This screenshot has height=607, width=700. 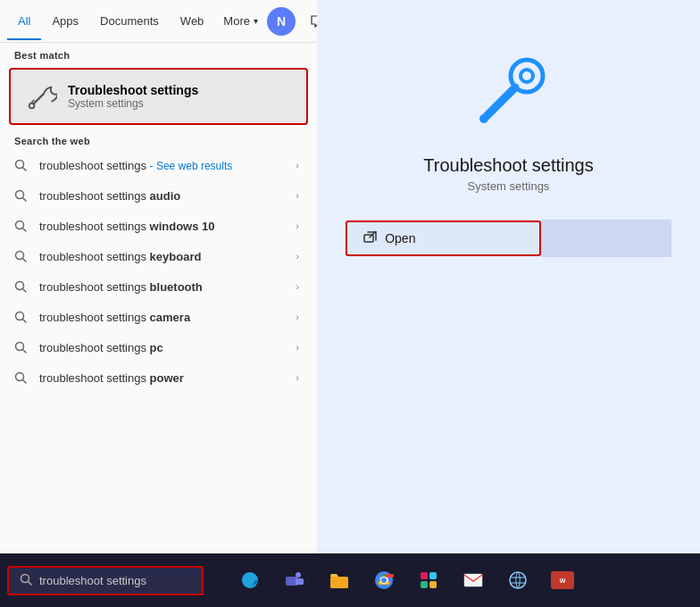 What do you see at coordinates (350, 580) in the screenshot?
I see `taskbar: troubleshoot settings` at bounding box center [350, 580].